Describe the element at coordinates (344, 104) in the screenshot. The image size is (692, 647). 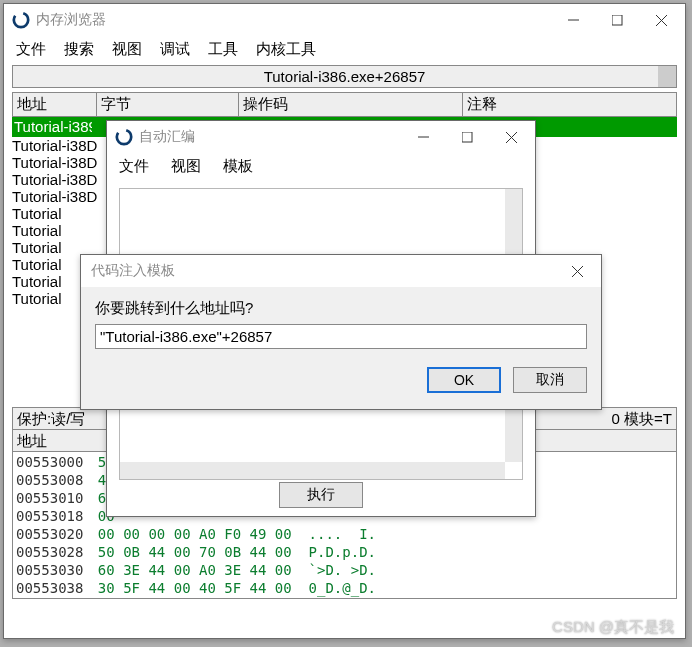
I see `grid-header: 地址 字节 操作码 注释` at that location.